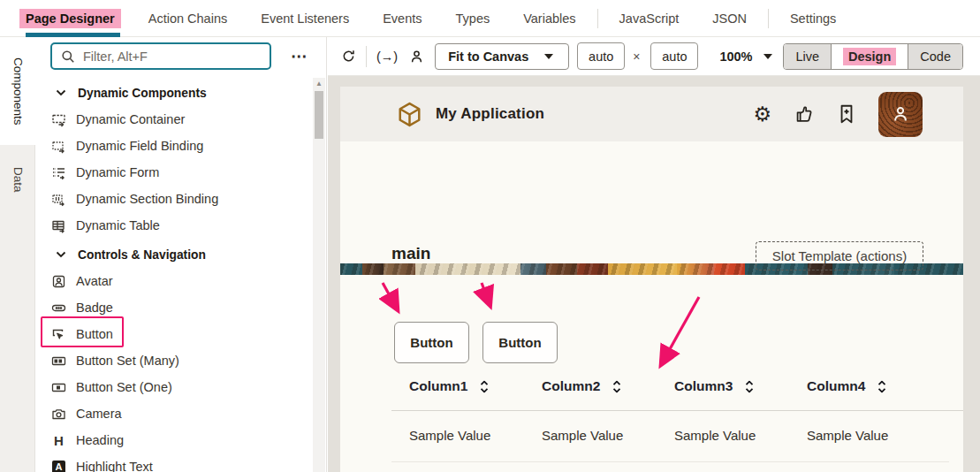 The height and width of the screenshot is (472, 980). I want to click on scrollbar-thumb, so click(319, 115).